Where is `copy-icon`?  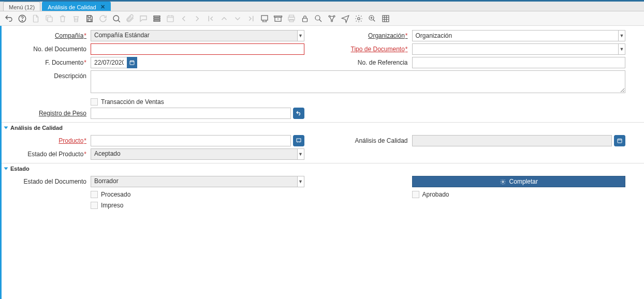 copy-icon is located at coordinates (49, 19).